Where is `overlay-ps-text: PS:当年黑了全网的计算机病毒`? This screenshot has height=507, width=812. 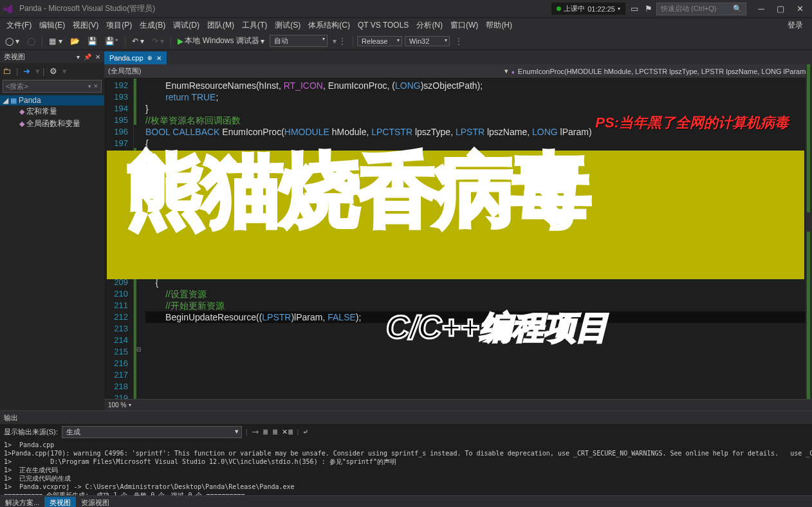
overlay-ps-text: PS:当年黑了全网的计算机病毒 is located at coordinates (692, 123).